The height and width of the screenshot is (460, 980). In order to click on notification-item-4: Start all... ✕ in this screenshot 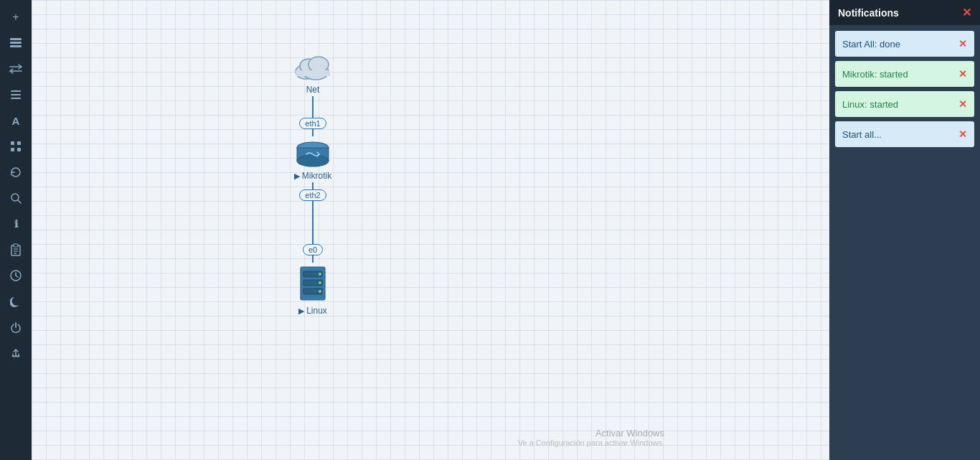, I will do `click(905, 134)`.